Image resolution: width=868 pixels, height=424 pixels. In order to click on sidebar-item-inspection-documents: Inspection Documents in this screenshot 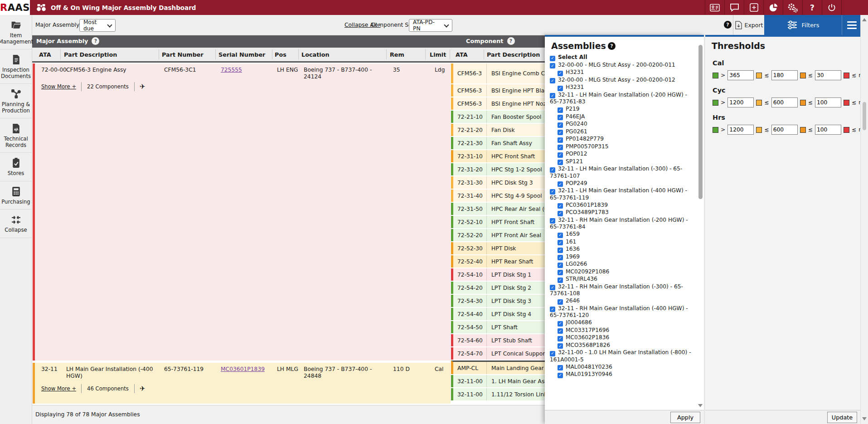, I will do `click(16, 67)`.